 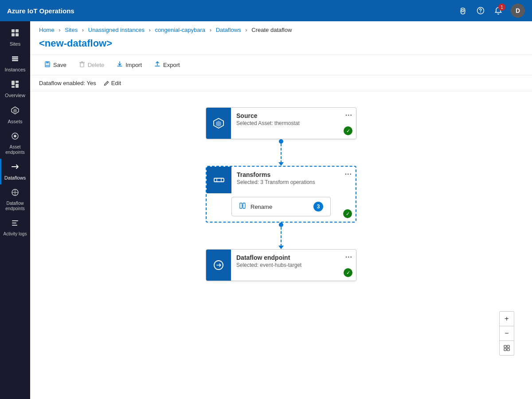 What do you see at coordinates (293, 180) in the screenshot?
I see `transforms-node-content: Transforms Selected: 3 Transform operati…` at bounding box center [293, 180].